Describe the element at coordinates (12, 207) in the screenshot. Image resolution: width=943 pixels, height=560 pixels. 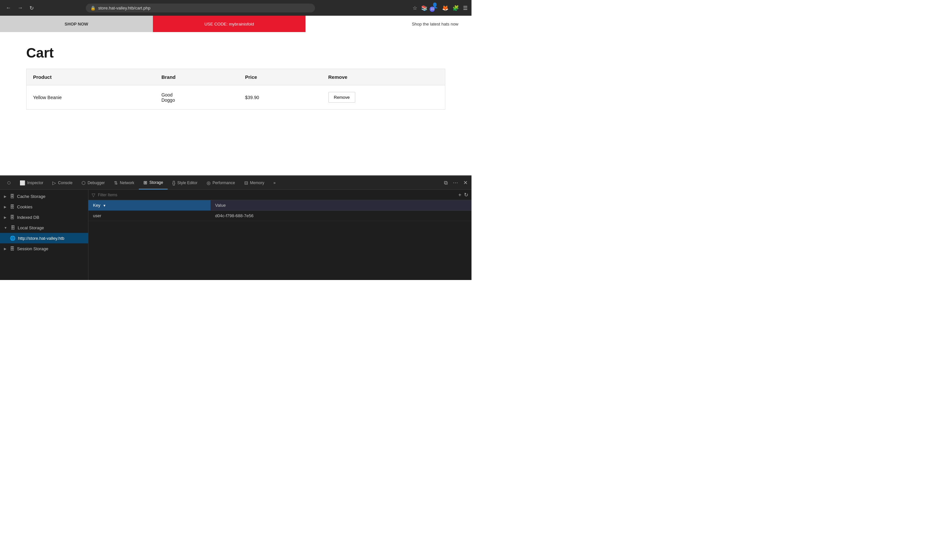
I see `cookies-icon: 🗄` at that location.